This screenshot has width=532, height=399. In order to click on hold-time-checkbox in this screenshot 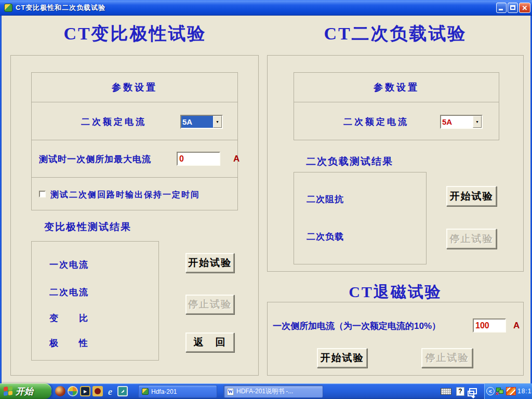, I will do `click(43, 194)`.